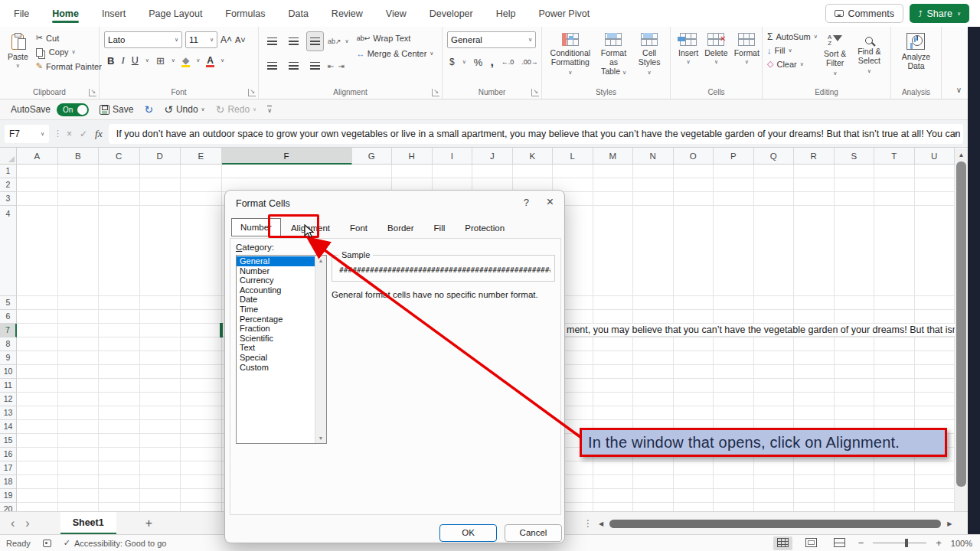  Describe the element at coordinates (8, 386) in the screenshot. I see `row-header: 11` at that location.